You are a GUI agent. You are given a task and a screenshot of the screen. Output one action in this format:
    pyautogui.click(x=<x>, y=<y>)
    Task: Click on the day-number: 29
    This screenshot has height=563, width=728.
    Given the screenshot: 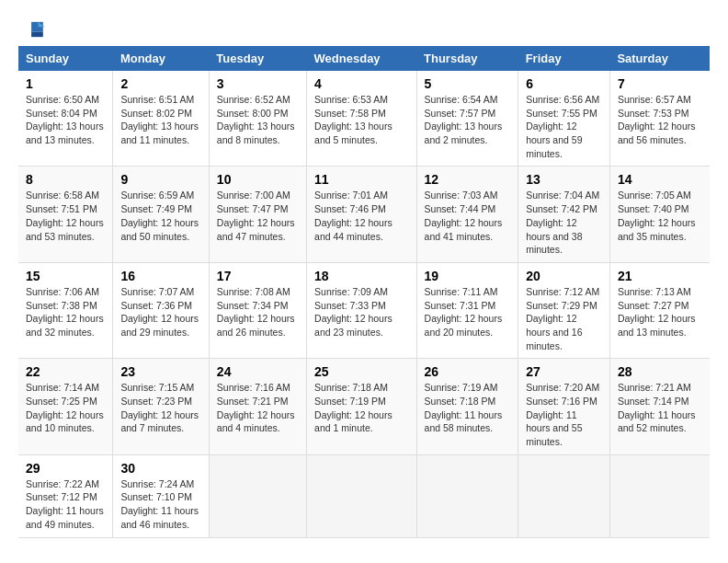 What is the action you would take?
    pyautogui.click(x=65, y=468)
    